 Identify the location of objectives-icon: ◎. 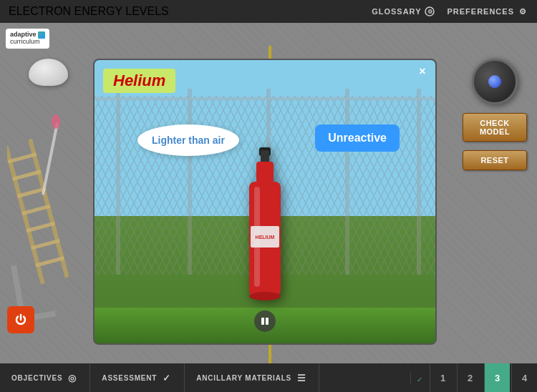
(72, 378).